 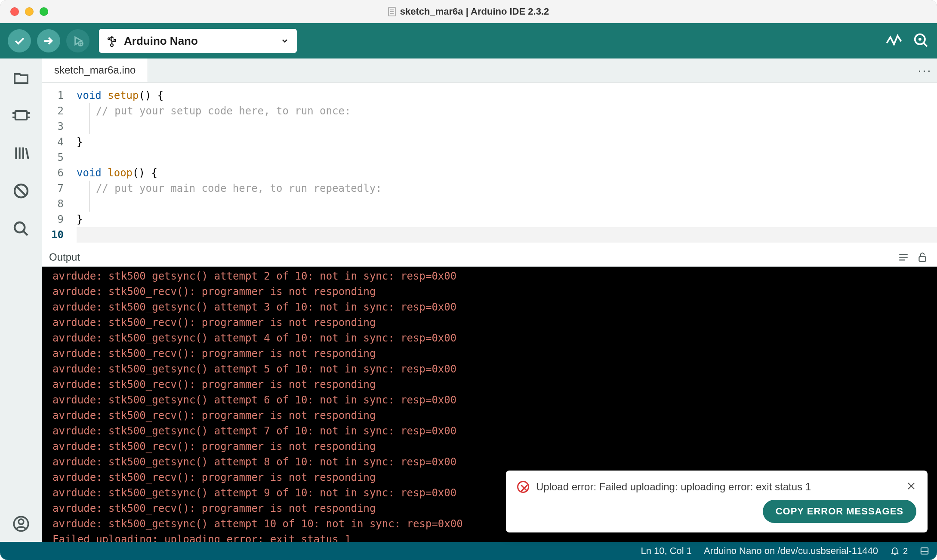 What do you see at coordinates (507, 173) in the screenshot?
I see `code-line: void loop() {` at bounding box center [507, 173].